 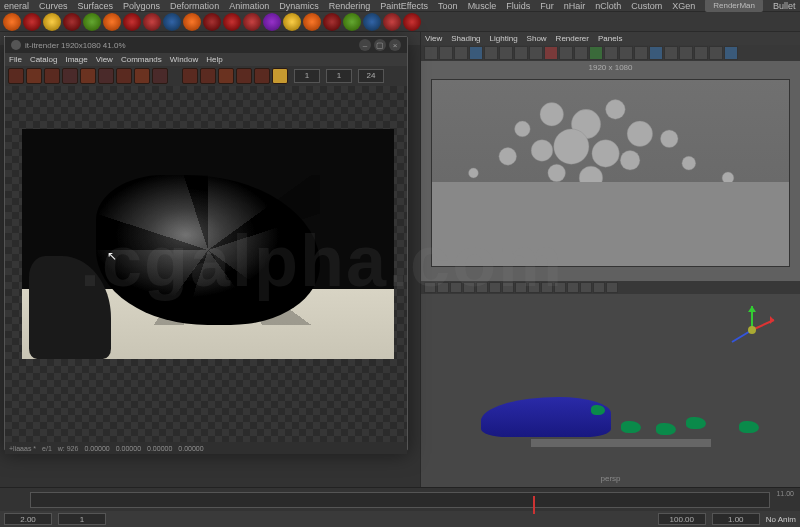 I want to click on menu-item: File, so click(x=16, y=60).